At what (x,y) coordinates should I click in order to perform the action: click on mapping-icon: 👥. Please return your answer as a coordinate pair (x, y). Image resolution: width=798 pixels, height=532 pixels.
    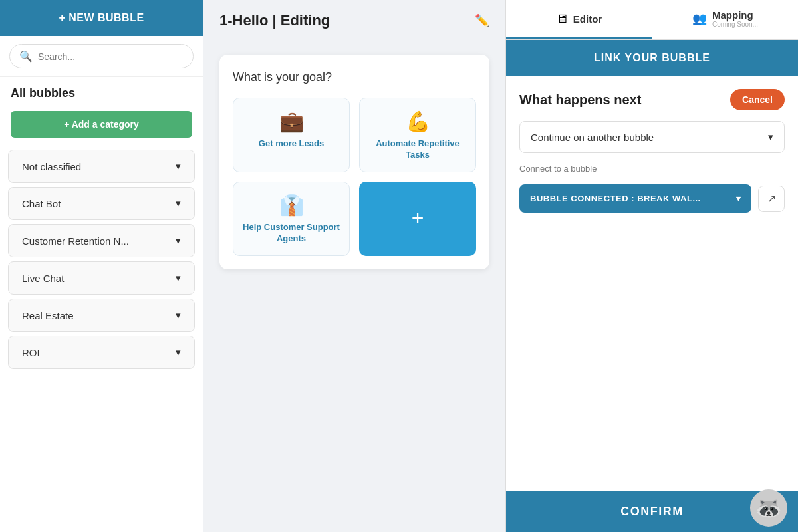
    Looking at the image, I should click on (700, 19).